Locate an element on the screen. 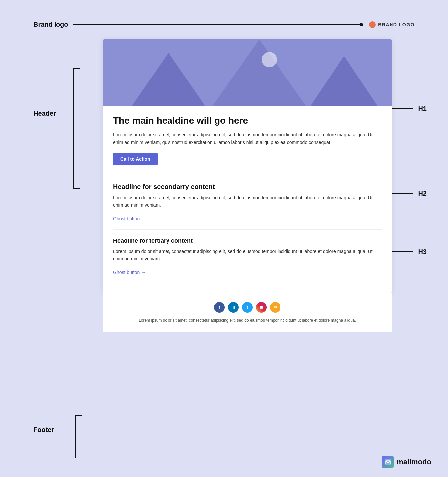 The image size is (448, 477). email-body-3: Lorem ipsum dolor sit amet, consectetur … is located at coordinates (247, 255).